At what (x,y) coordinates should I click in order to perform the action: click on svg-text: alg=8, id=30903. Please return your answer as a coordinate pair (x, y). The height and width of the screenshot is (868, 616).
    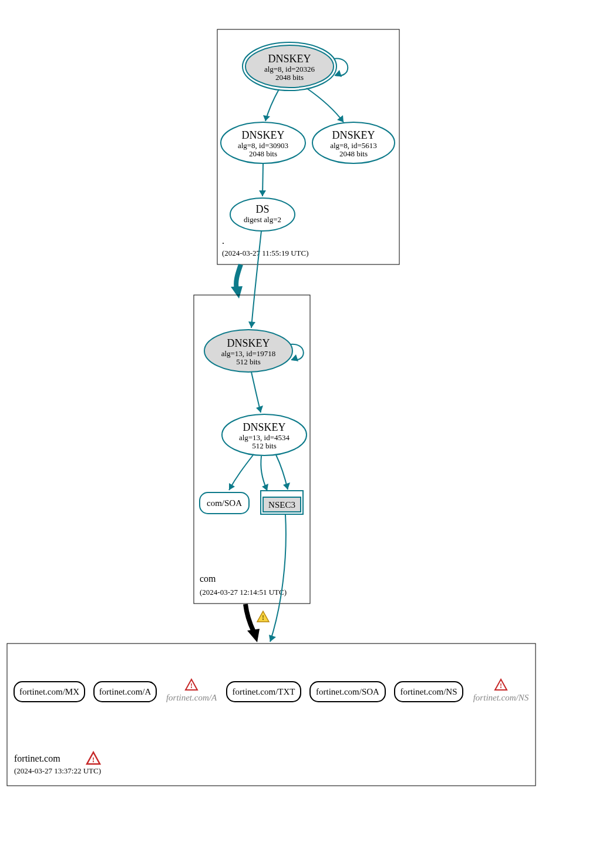
    Looking at the image, I should click on (263, 146).